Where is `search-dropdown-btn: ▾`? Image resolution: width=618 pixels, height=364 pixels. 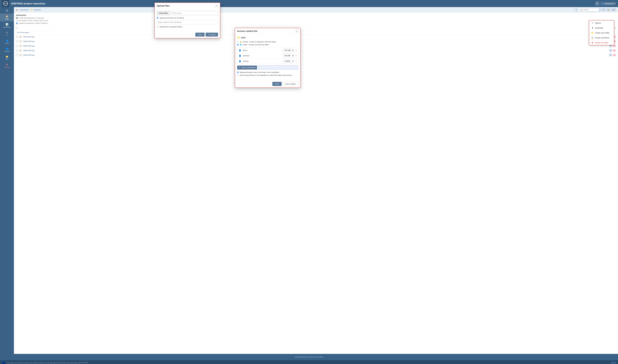 search-dropdown-btn: ▾ is located at coordinates (600, 10).